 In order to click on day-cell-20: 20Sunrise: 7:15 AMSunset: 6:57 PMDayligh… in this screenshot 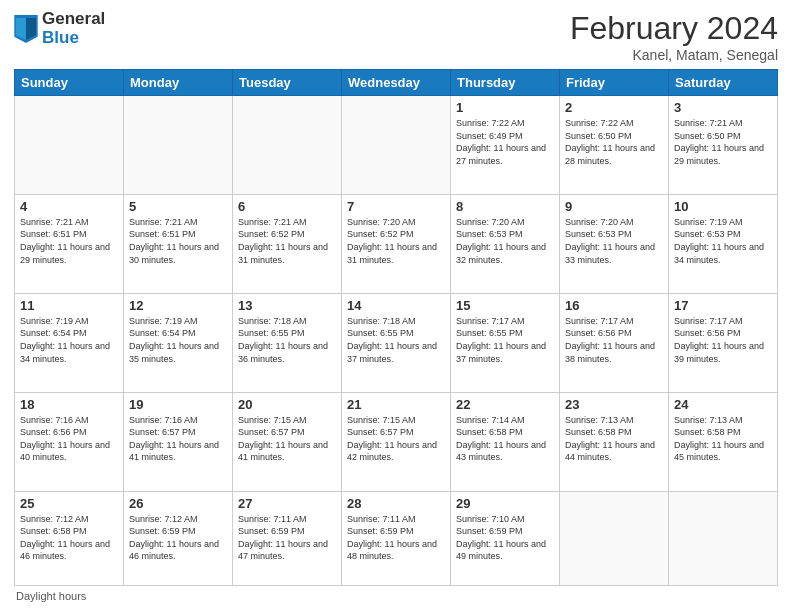, I will do `click(288, 442)`.